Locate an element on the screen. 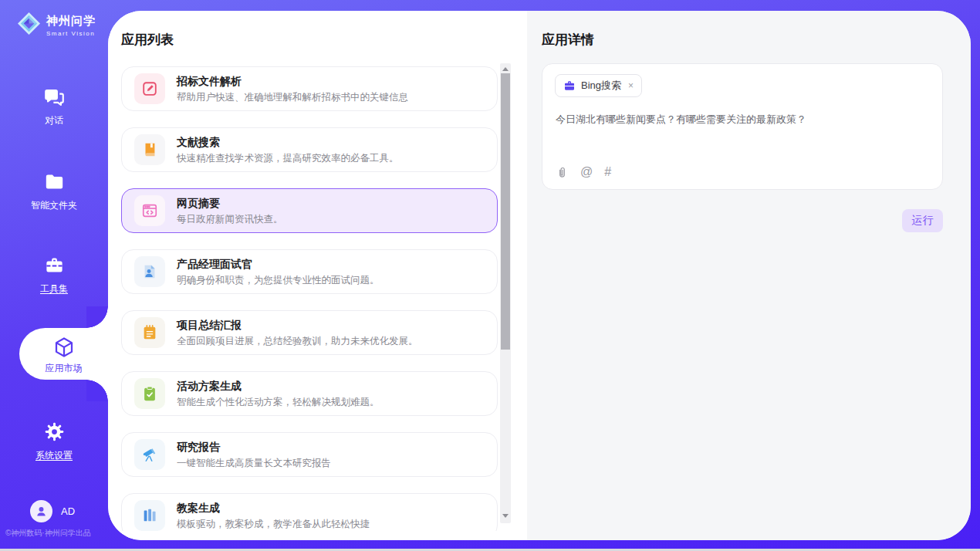  folder-icon is located at coordinates (54, 182).